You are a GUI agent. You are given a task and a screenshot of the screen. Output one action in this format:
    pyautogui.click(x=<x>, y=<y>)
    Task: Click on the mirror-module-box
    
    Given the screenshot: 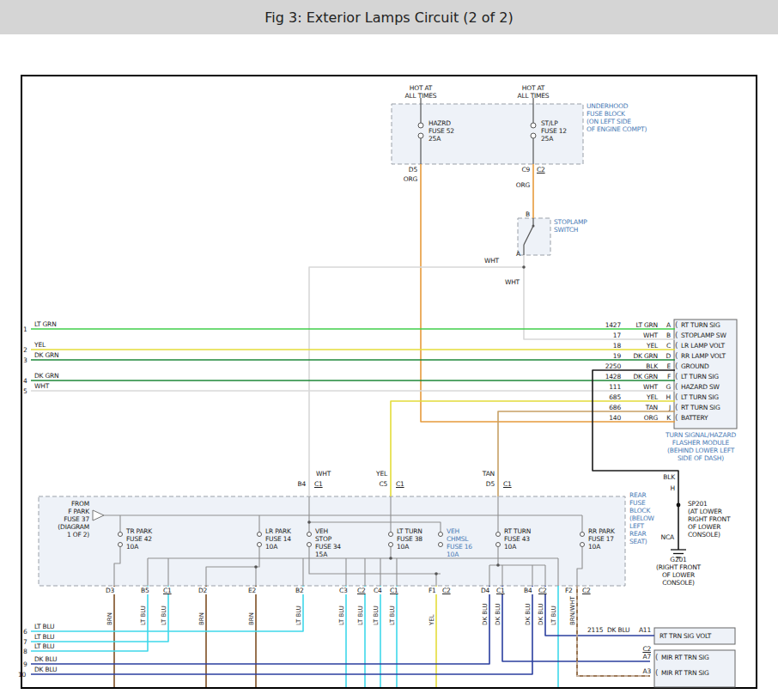 What is the action you would take?
    pyautogui.click(x=695, y=668)
    